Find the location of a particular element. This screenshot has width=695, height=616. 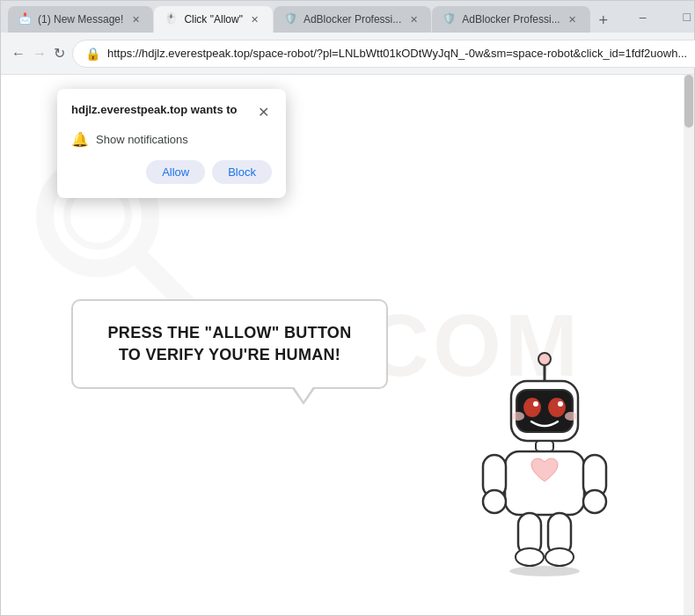

tab-favicon-4: 🛡️ is located at coordinates (450, 19).